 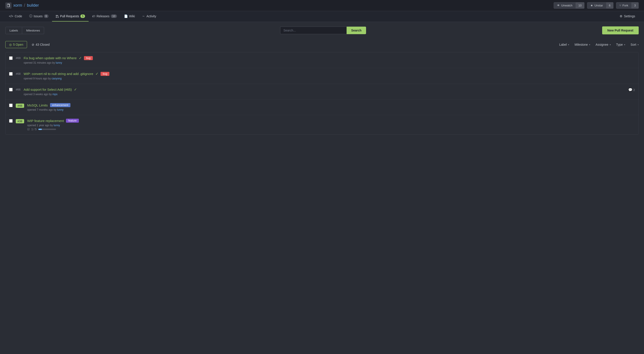 What do you see at coordinates (16, 17) in the screenshot?
I see `tab-code: </> Code` at bounding box center [16, 17].